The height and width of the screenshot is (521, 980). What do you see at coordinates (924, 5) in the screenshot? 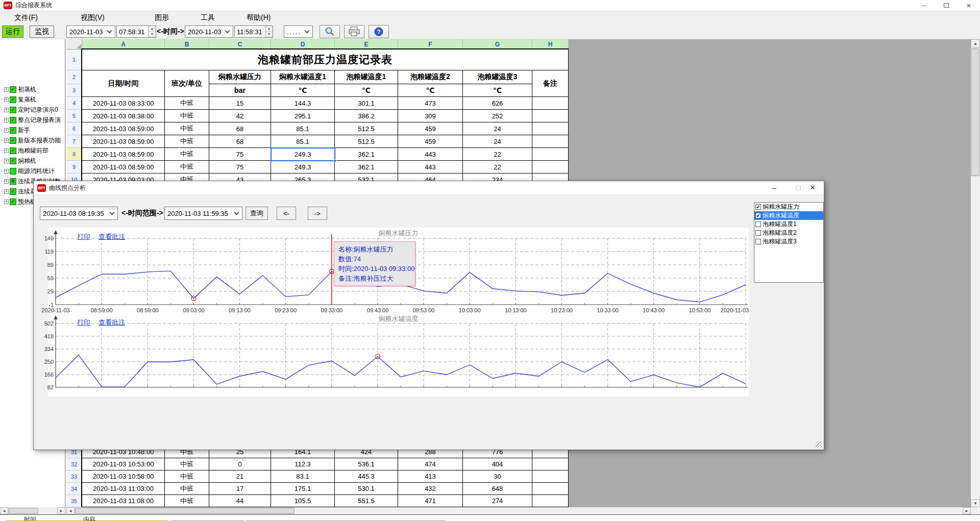
I see `minimize-button: ─` at bounding box center [924, 5].